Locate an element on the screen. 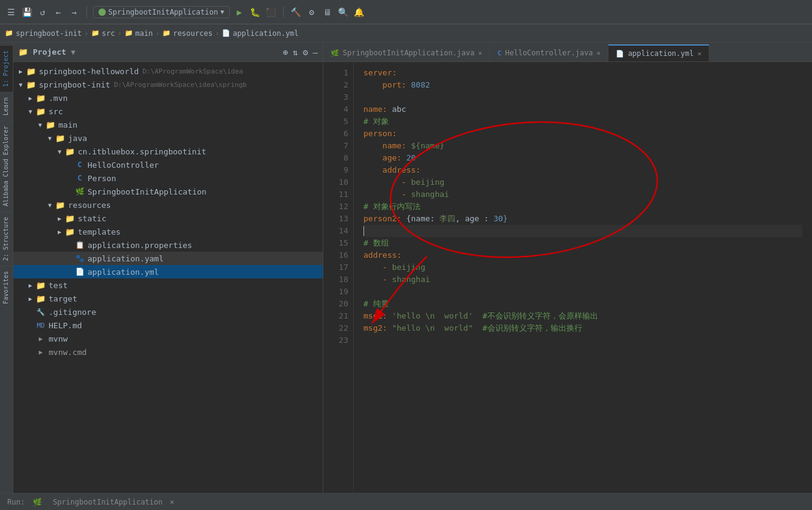  minimize-icon: — is located at coordinates (315, 52).